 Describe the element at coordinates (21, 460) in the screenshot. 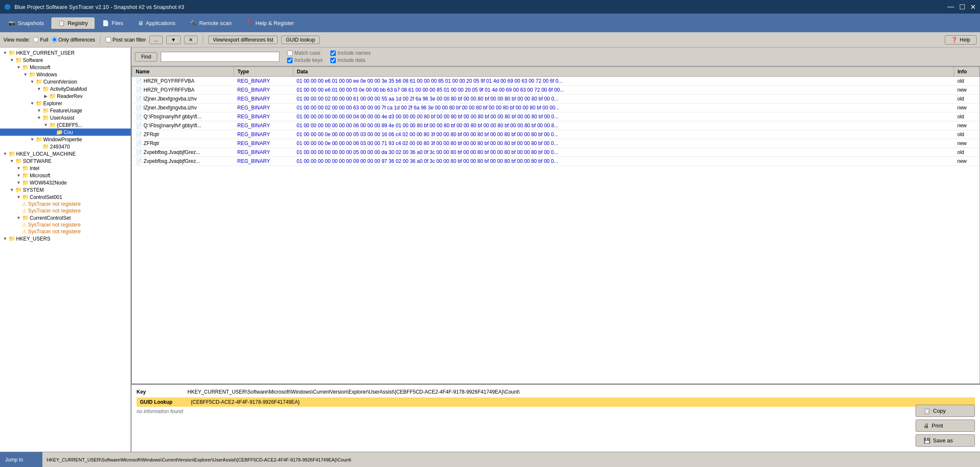

I see `jump-to-button: Jump to` at that location.